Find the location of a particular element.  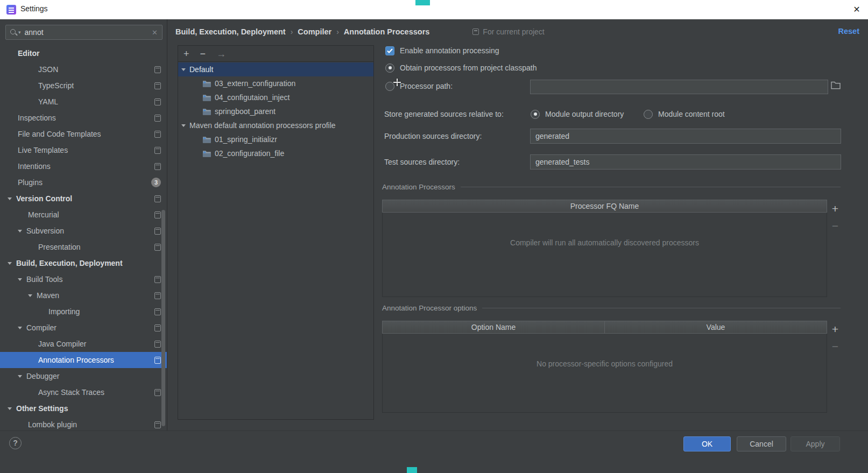

module-output-directory-radio: Module output directory is located at coordinates (577, 114).